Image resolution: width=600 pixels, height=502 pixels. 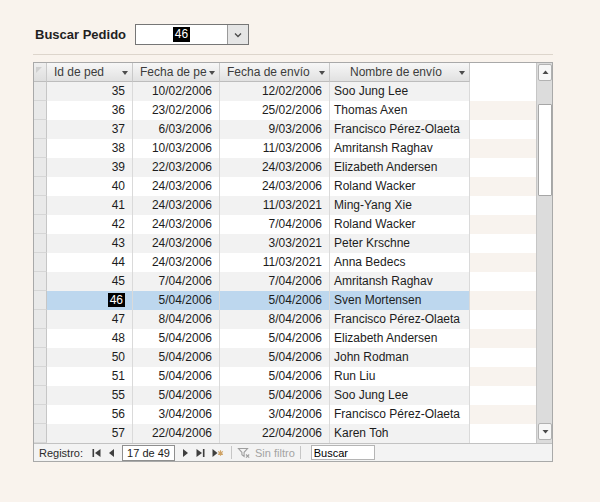 What do you see at coordinates (90, 130) in the screenshot?
I see `cell-id: 37` at bounding box center [90, 130].